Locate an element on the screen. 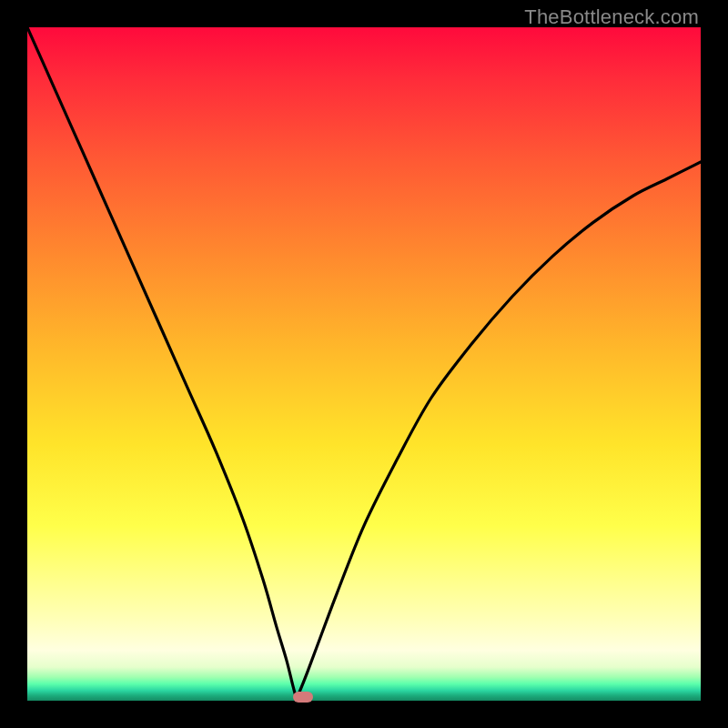  notch-marker is located at coordinates (303, 697).